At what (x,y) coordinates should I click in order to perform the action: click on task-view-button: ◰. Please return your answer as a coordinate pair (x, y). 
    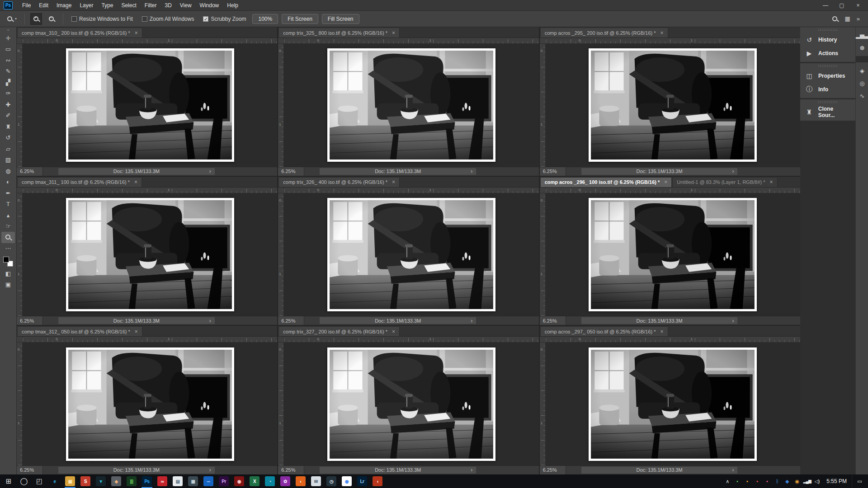
    Looking at the image, I should click on (39, 481).